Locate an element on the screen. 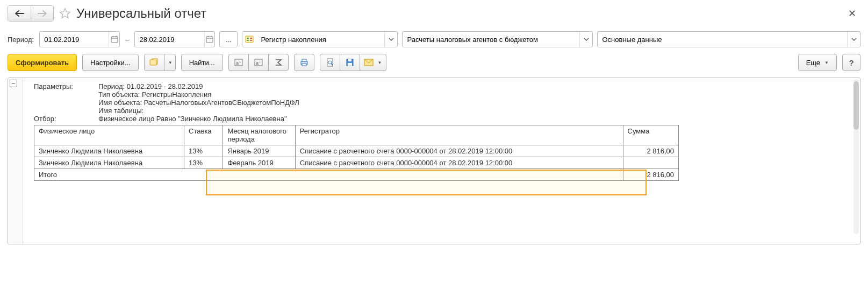 The width and height of the screenshot is (868, 281). col-rate: Ставка is located at coordinates (204, 136).